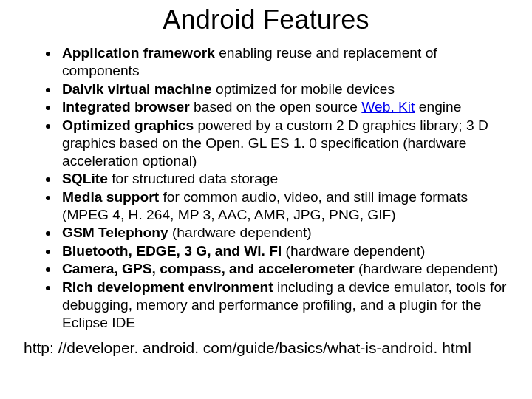 The height and width of the screenshot is (399, 532). What do you see at coordinates (137, 89) in the screenshot?
I see `feature-lead: Dalvik virtual machine` at bounding box center [137, 89].